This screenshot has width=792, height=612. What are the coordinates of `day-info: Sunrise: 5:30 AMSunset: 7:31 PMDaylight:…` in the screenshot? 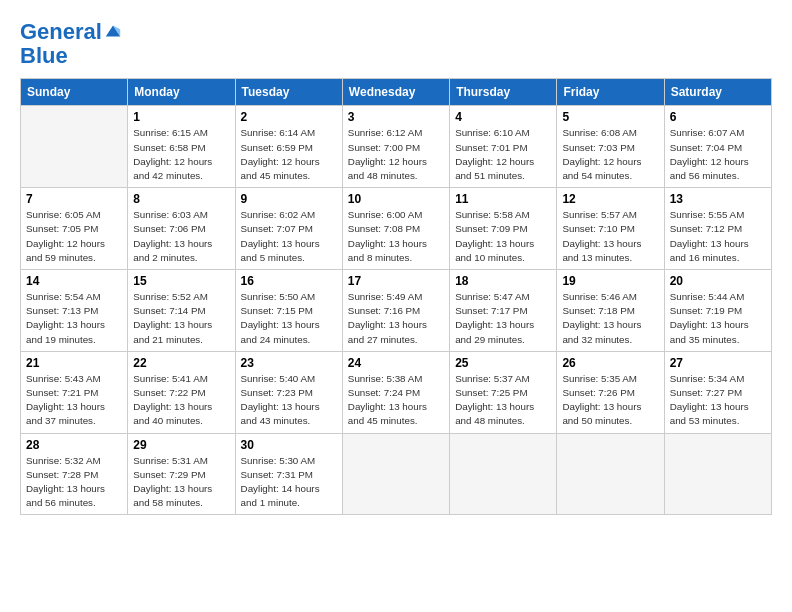 It's located at (289, 482).